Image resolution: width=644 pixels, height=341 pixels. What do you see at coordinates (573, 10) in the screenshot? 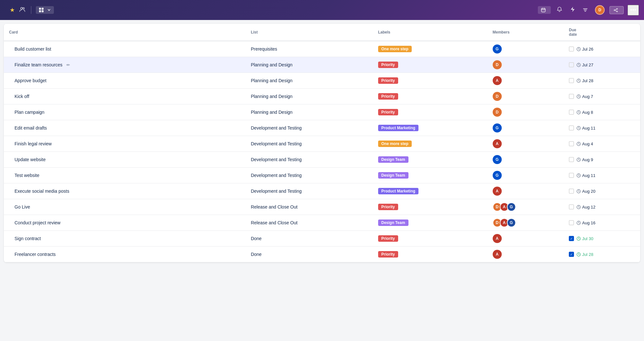
I see `lightning-icon` at bounding box center [573, 10].